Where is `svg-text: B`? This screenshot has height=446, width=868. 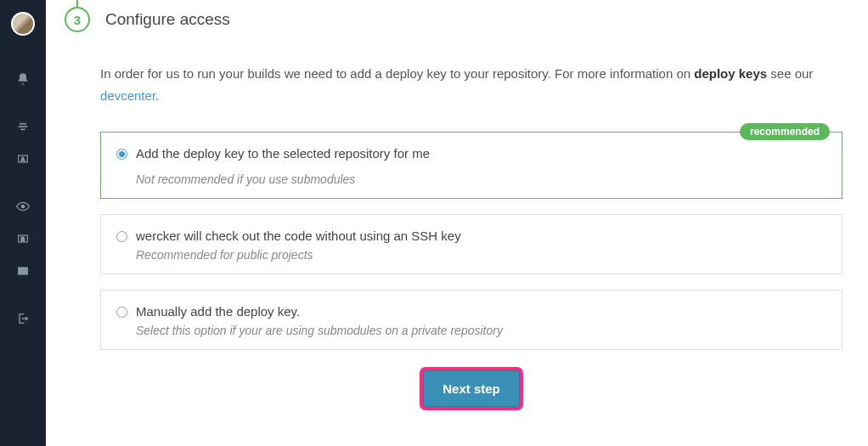 svg-text: B is located at coordinates (24, 240).